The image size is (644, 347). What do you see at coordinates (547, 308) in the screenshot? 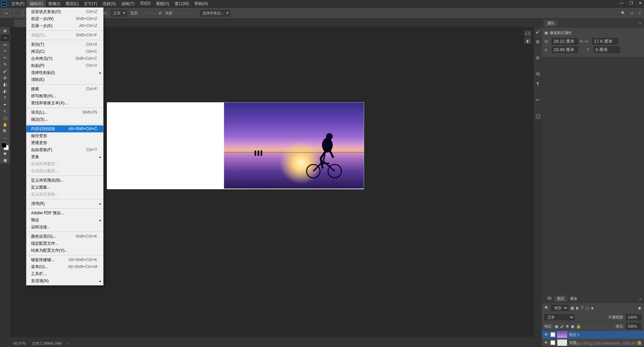
I see `filter-icon: 🔍` at bounding box center [547, 308].